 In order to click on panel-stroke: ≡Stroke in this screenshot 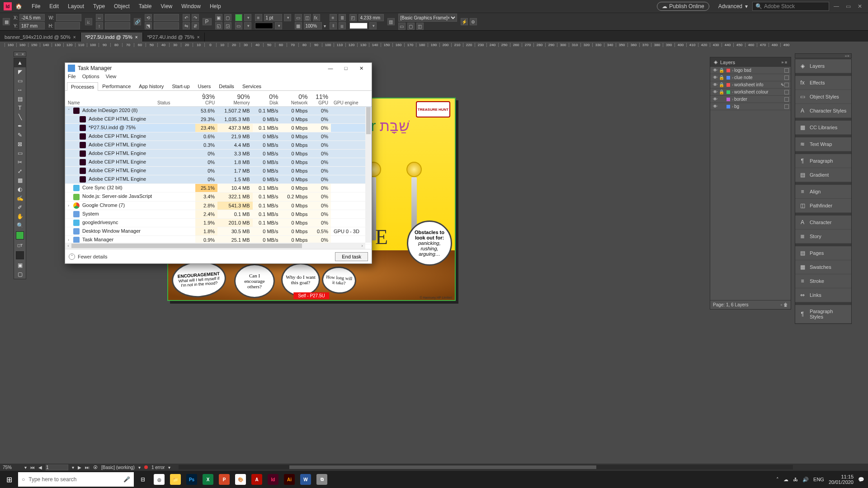, I will do `click(823, 281)`.